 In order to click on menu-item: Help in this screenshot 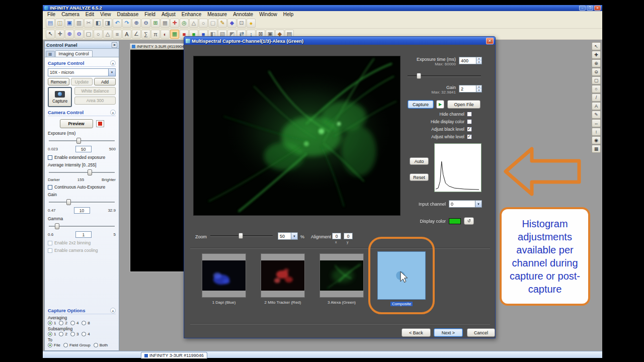, I will do `click(289, 14)`.